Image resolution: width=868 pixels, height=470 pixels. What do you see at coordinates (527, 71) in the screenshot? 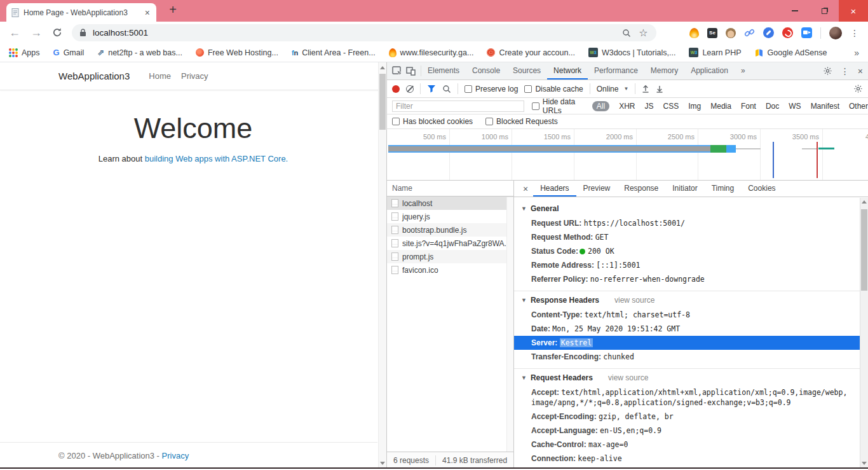
I see `tab-sources: Sources` at bounding box center [527, 71].